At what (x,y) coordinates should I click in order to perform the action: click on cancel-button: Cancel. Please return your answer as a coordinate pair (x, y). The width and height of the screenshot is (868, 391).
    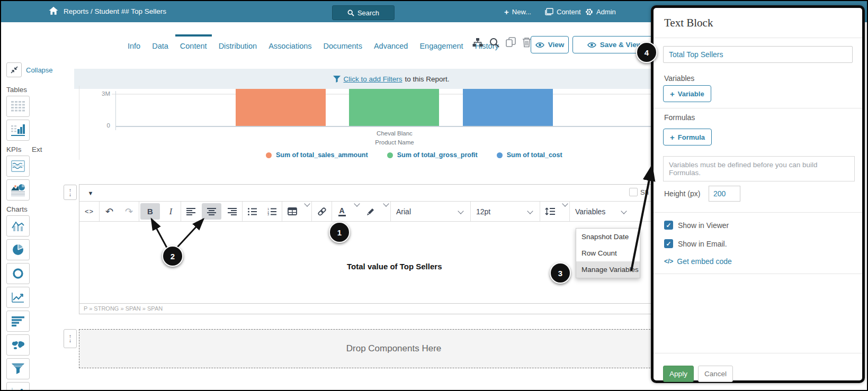
    Looking at the image, I should click on (715, 374).